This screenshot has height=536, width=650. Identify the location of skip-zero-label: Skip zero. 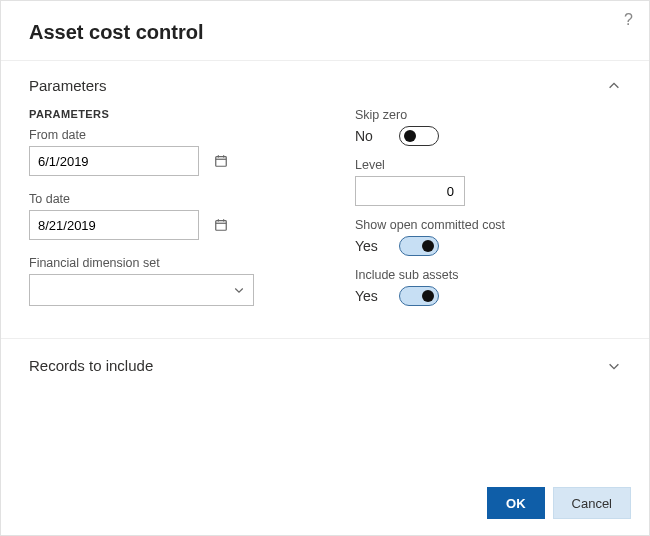
(488, 115).